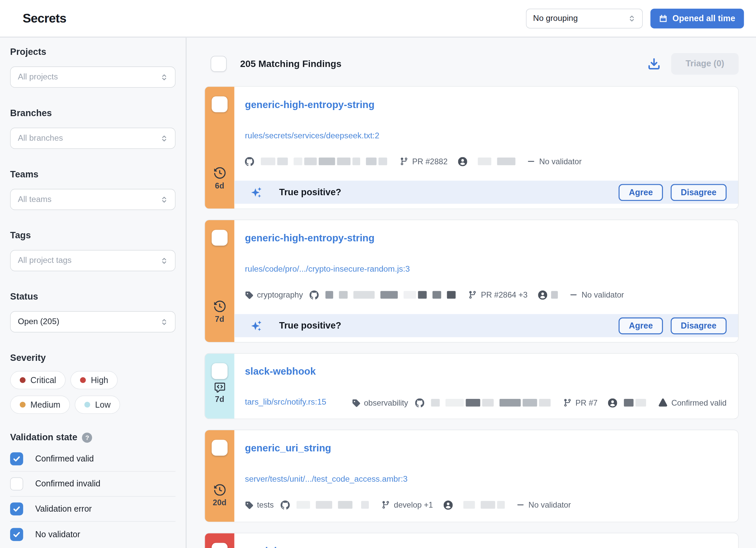  I want to click on severity-label: Severity, so click(93, 358).